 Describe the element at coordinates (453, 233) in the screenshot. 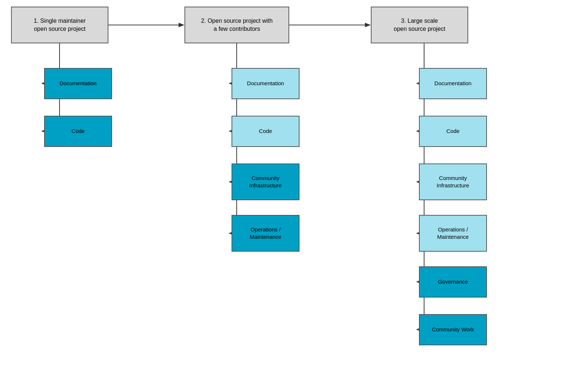

I see `col3-operations-maintenance: Operations /Maintenance` at that location.